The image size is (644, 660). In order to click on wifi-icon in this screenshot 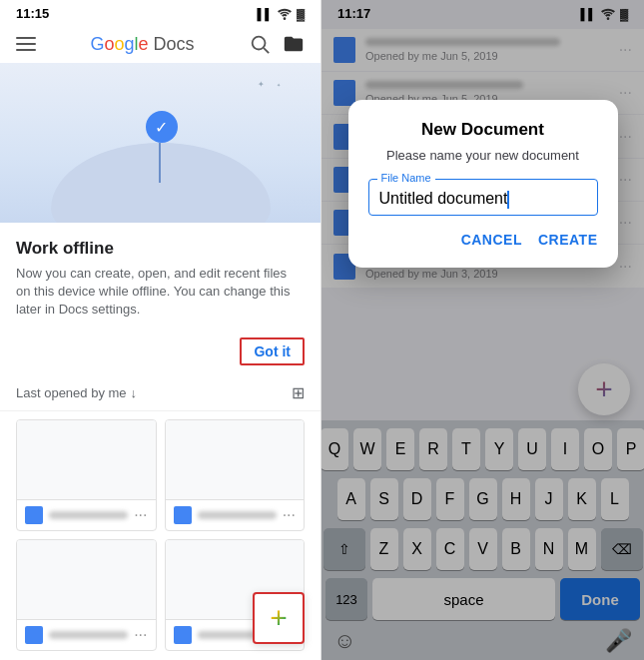, I will do `click(285, 14)`.